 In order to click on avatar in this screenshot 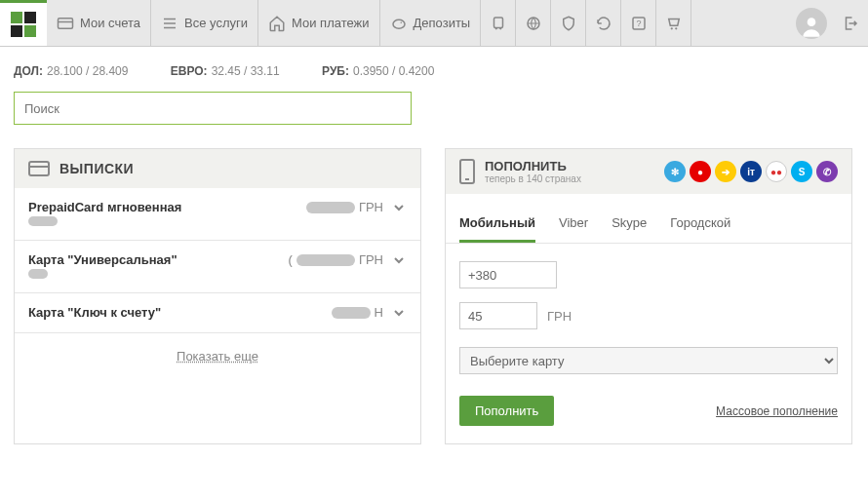, I will do `click(811, 23)`.